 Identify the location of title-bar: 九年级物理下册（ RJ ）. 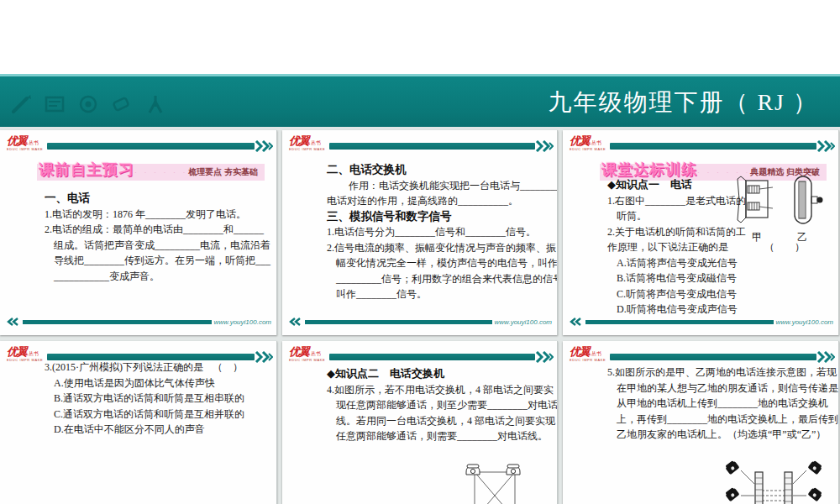
(420, 102).